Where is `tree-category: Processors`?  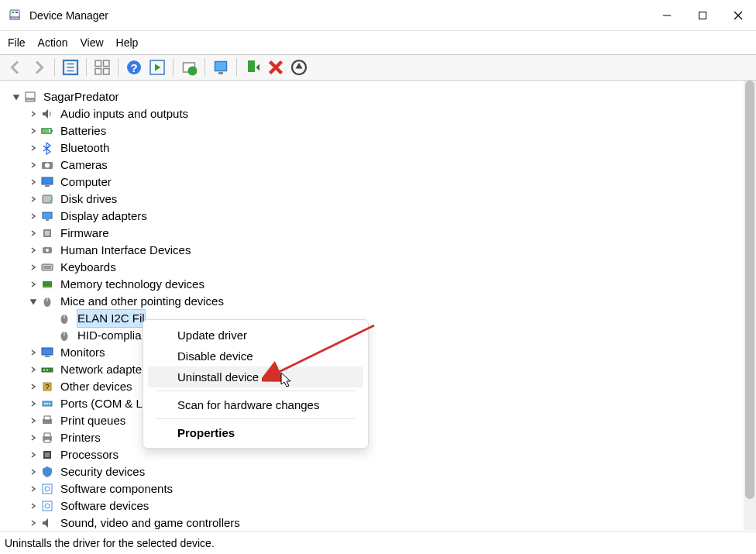
tree-category: Processors is located at coordinates (392, 455).